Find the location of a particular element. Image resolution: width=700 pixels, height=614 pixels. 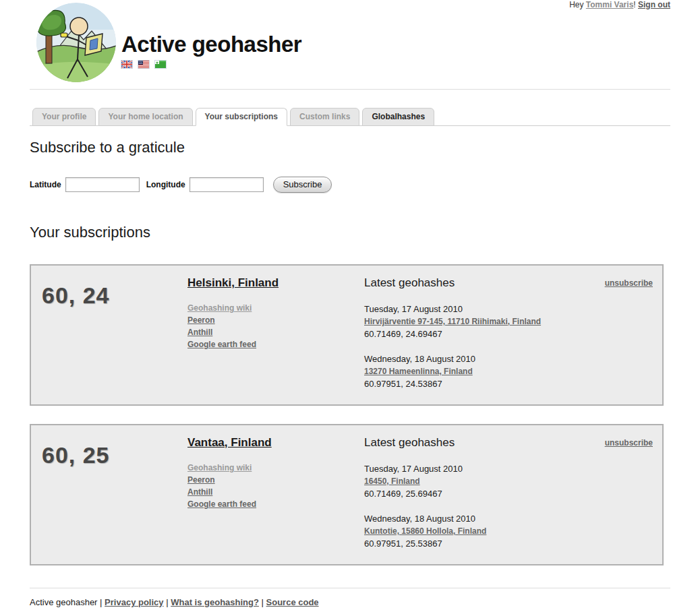

language-flags is located at coordinates (212, 65).